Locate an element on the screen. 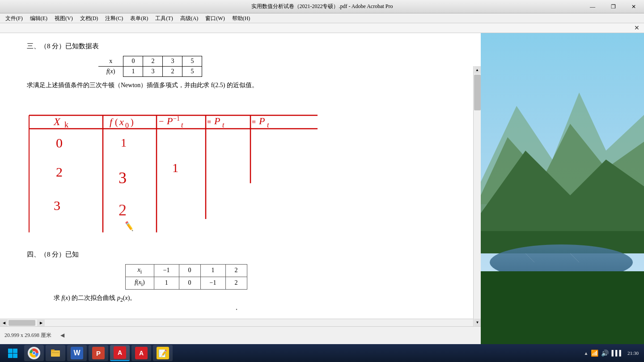  svg-text: −1 is located at coordinates (176, 119).